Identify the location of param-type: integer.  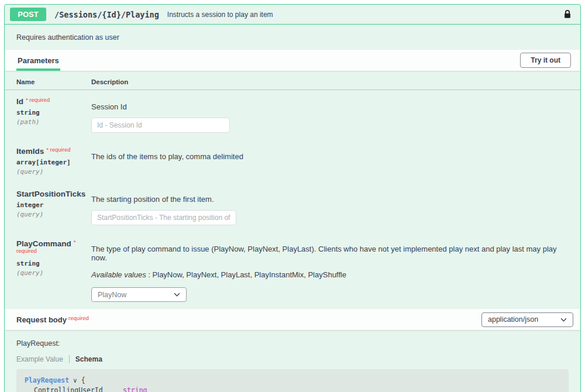
(54, 205).